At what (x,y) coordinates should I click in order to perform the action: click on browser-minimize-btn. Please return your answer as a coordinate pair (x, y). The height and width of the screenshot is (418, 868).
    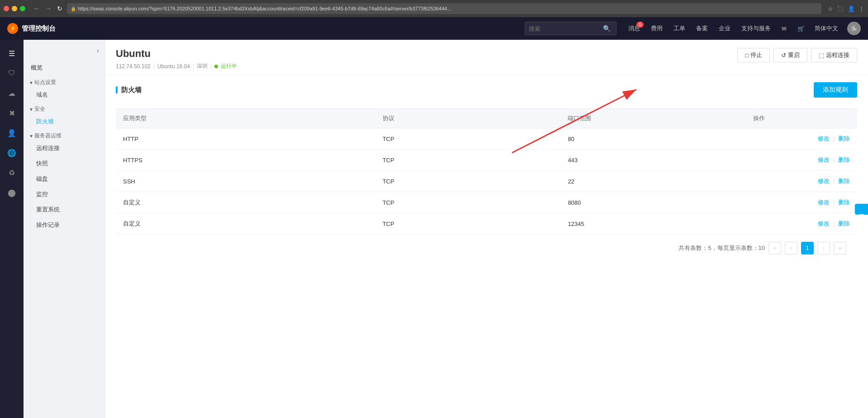
    Looking at the image, I should click on (14, 9).